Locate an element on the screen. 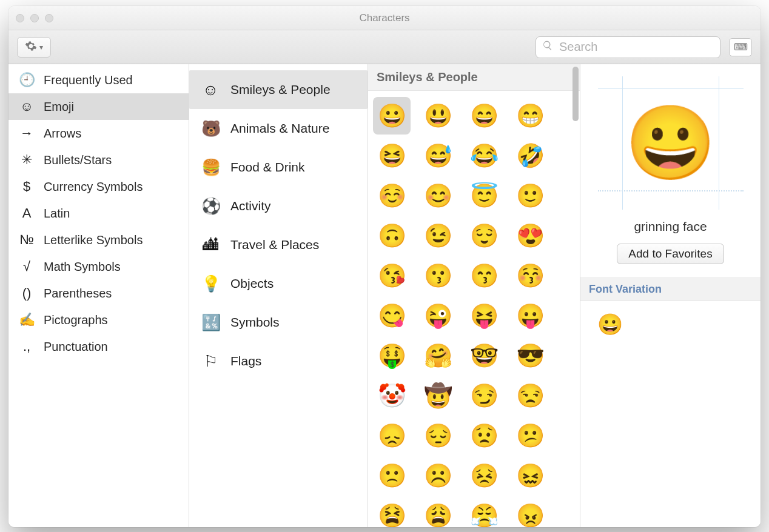 This screenshot has height=532, width=769. emoji-cell: 😤 is located at coordinates (484, 512).